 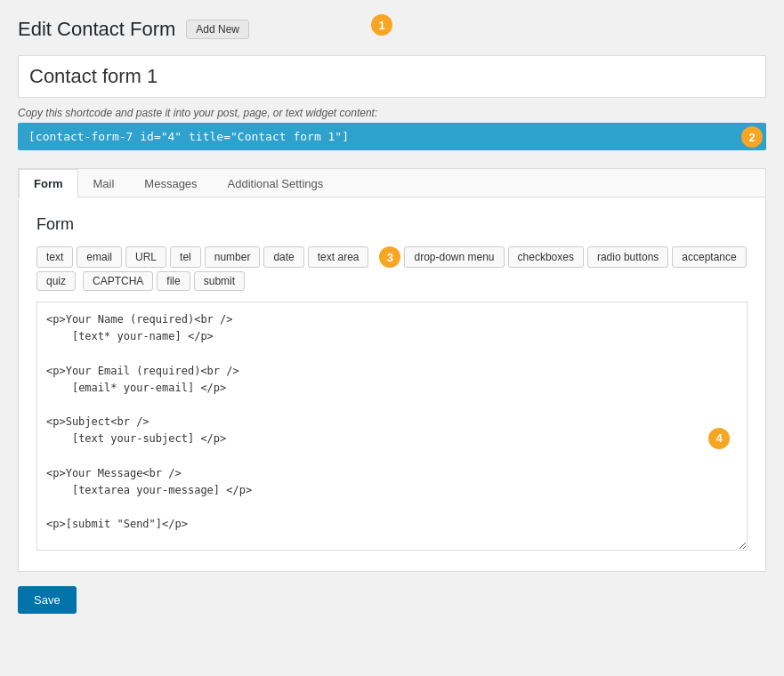 I want to click on shortcode-label: Copy this shortcode and paste it into yo…, so click(x=392, y=113).